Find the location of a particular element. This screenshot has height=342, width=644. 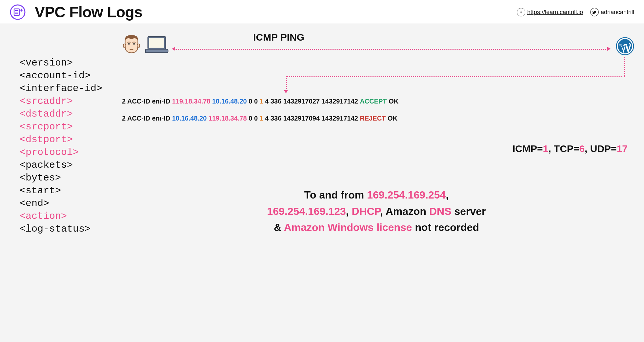

field-item: <packets> is located at coordinates (61, 165).